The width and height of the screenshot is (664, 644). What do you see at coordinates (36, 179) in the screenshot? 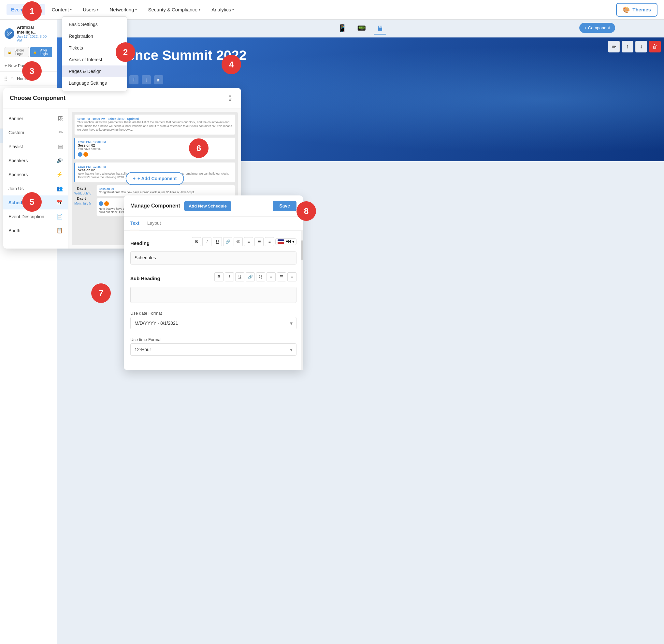
I see `component-list: Banner 🖼 Custom ✏ Playlist ▤ Speakers 🔊 …` at bounding box center [36, 179].